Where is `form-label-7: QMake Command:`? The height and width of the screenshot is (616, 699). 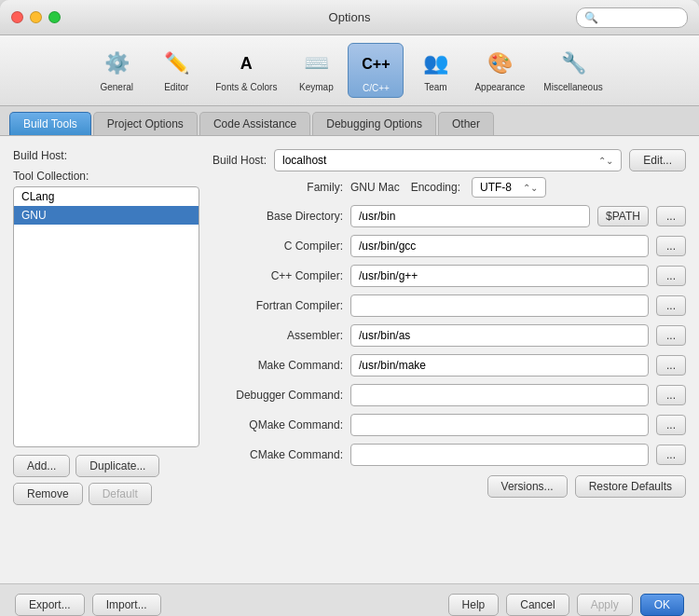
form-label-7: QMake Command: is located at coordinates (278, 425).